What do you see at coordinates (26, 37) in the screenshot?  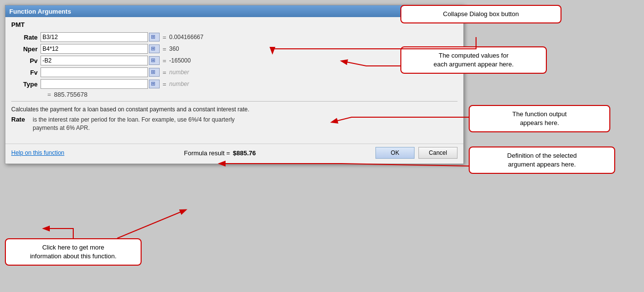 I see `arg-label-rate: Rate` at bounding box center [26, 37].